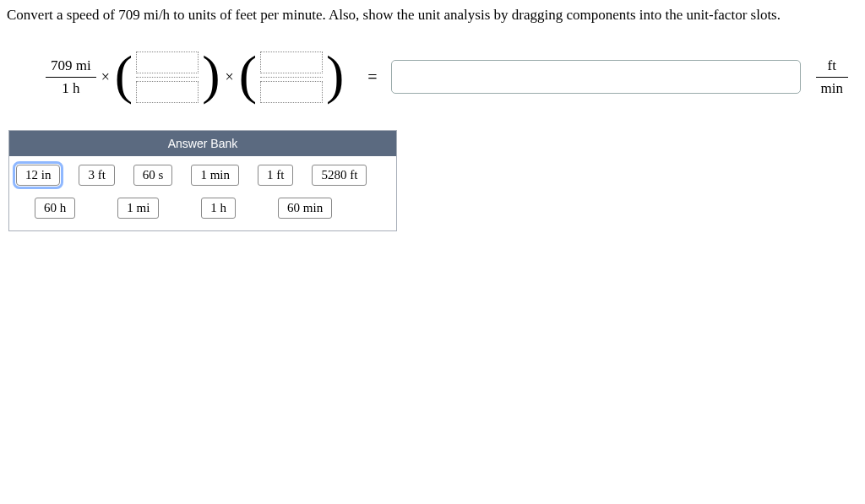 This screenshot has width=865, height=504. Describe the element at coordinates (139, 208) in the screenshot. I see `bank-chip: 1 mi` at that location.